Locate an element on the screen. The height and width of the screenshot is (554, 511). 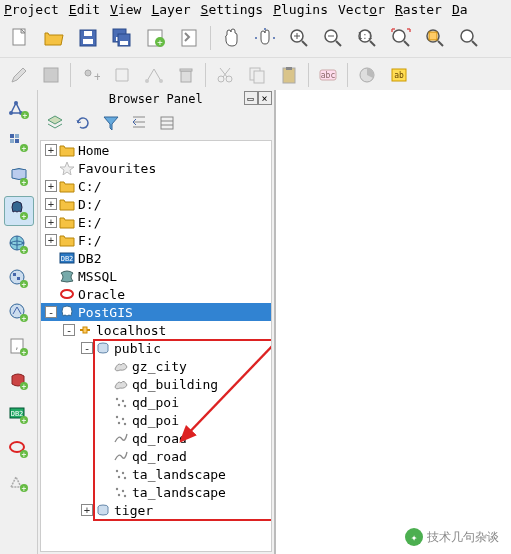
svg-text: DB2 is located at coordinates (68, 259).